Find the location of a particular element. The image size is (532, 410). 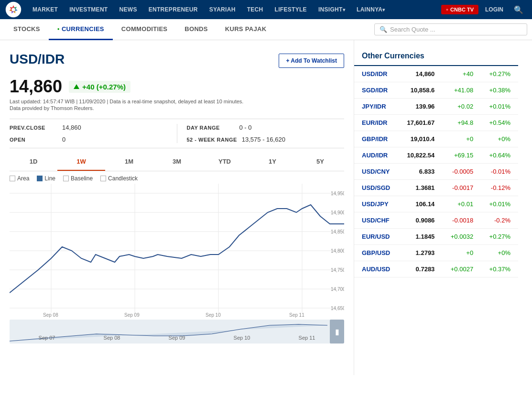

chart-type-candlestick: Candlestick is located at coordinates (119, 178).